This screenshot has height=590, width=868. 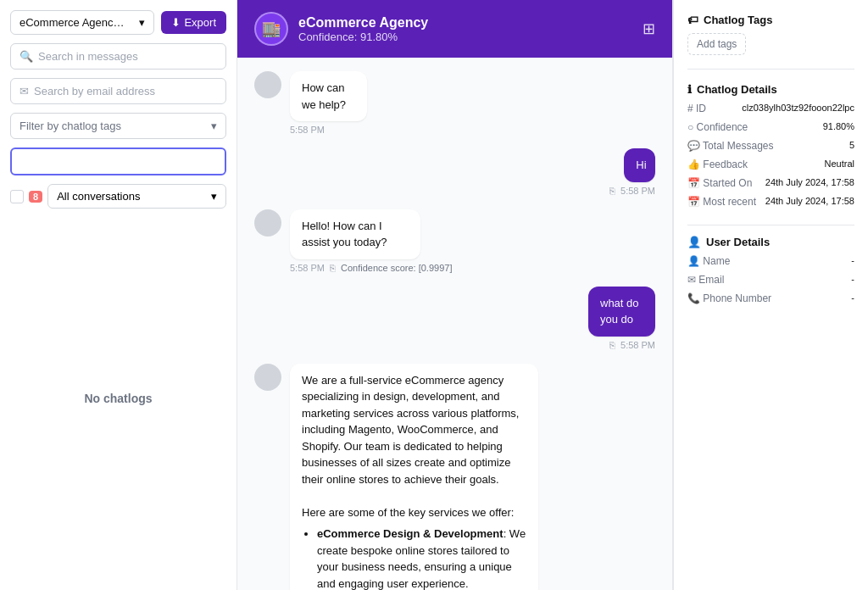 I want to click on chat-agency-name: eCommerce Agency, so click(x=363, y=23).